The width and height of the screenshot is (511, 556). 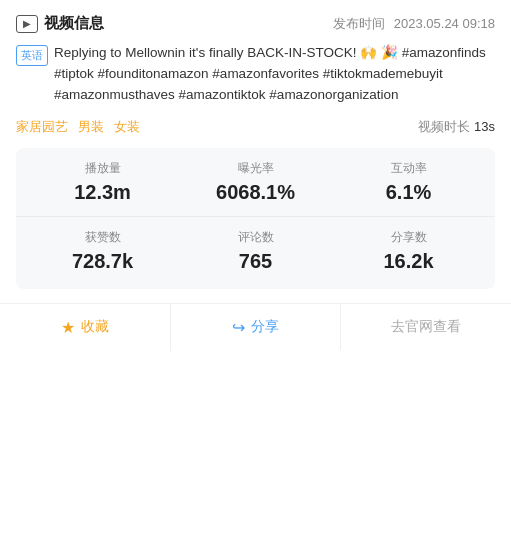 I want to click on language-tag: 英语, so click(x=32, y=56).